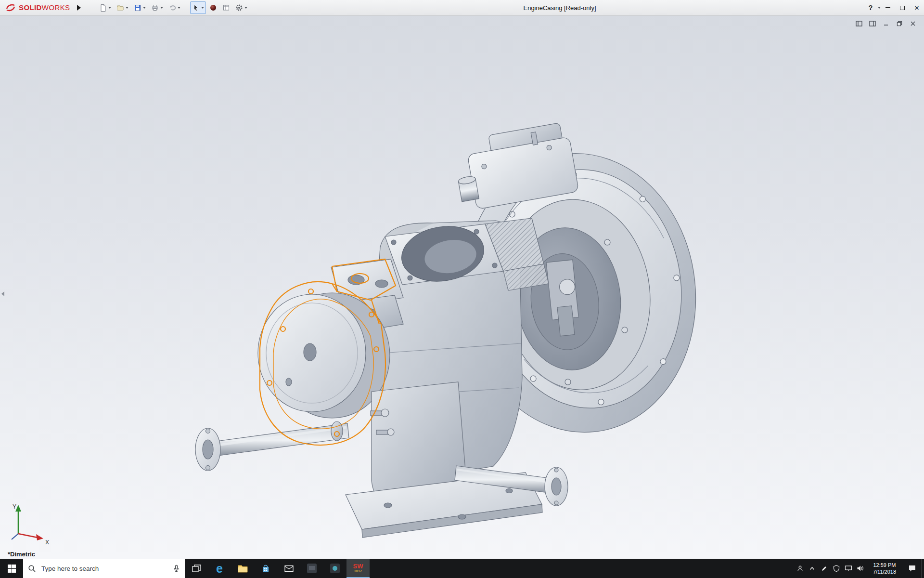 Image resolution: width=924 pixels, height=578 pixels. I want to click on solidworks-taskbar-icon: SW, so click(358, 566).